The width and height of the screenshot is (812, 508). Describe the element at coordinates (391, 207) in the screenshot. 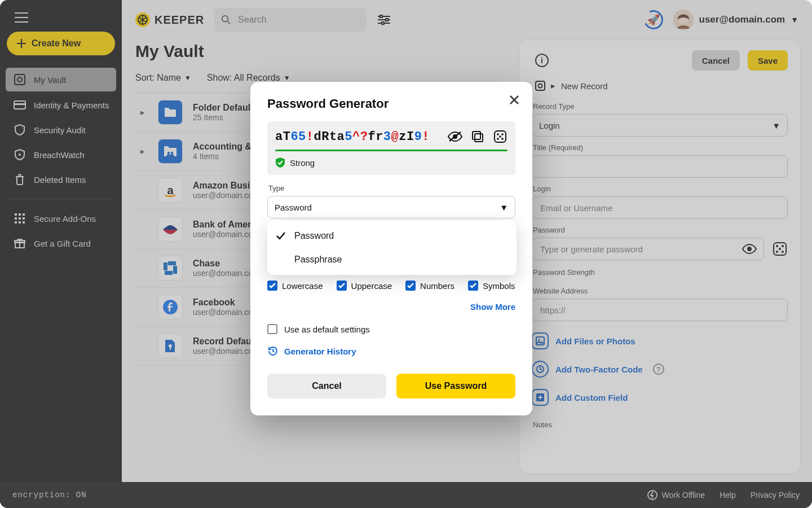

I see `type-select: Password ▼` at that location.